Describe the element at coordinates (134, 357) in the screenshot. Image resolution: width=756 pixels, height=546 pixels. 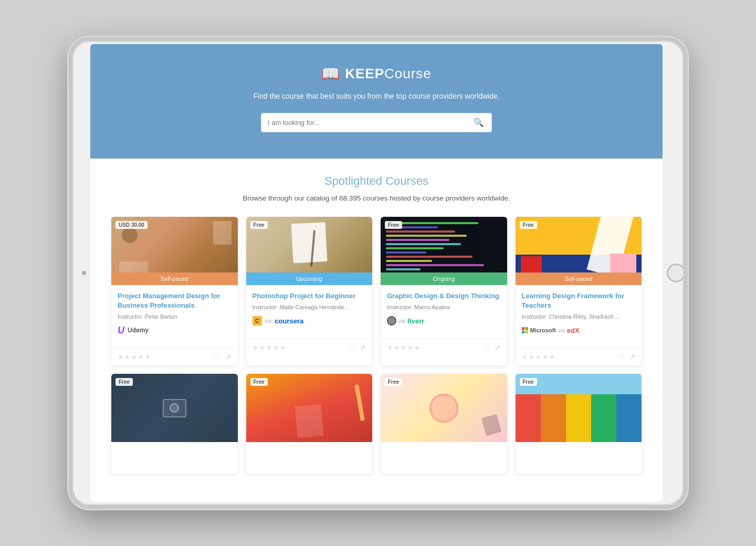
I see `stars-pm: ★ ★ ★ ★ ★` at that location.